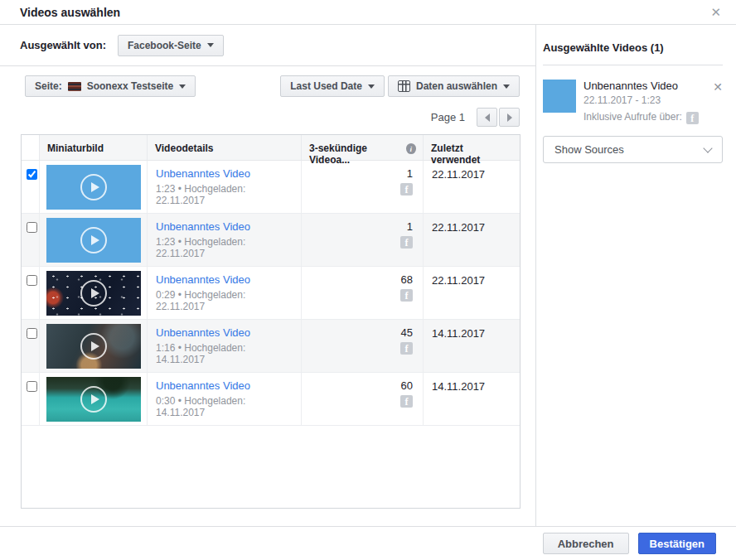  I want to click on pagination-buttons, so click(498, 118).